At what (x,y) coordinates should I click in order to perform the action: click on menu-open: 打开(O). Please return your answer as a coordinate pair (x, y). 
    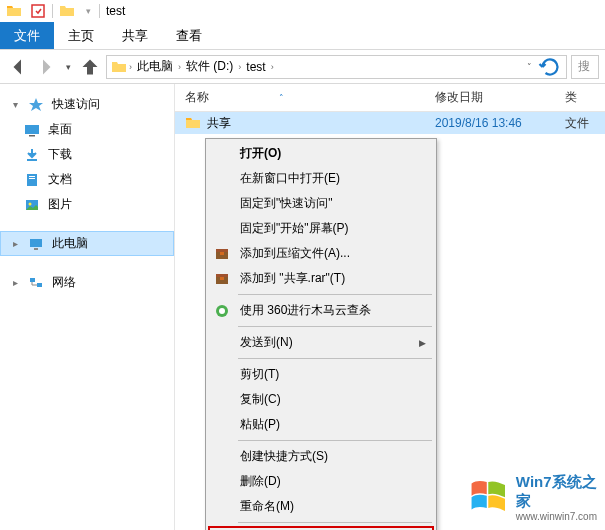
    Looking at the image, I should click on (321, 154).